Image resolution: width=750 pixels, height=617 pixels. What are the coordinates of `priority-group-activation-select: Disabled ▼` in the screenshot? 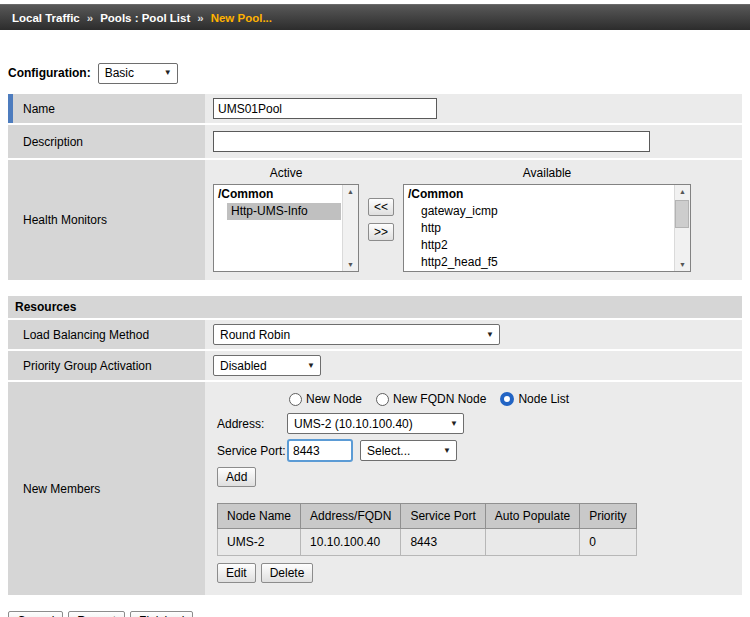 It's located at (267, 366).